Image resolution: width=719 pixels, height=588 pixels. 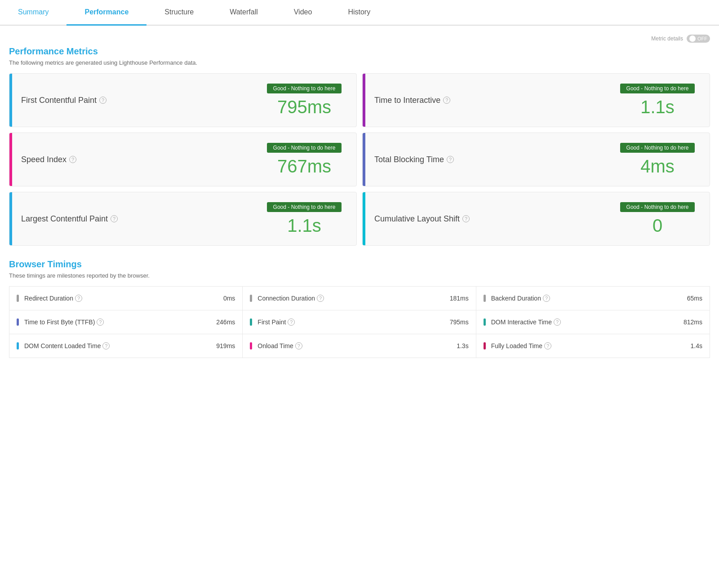 I want to click on question-icon-timing-backend: ?, so click(x=546, y=298).